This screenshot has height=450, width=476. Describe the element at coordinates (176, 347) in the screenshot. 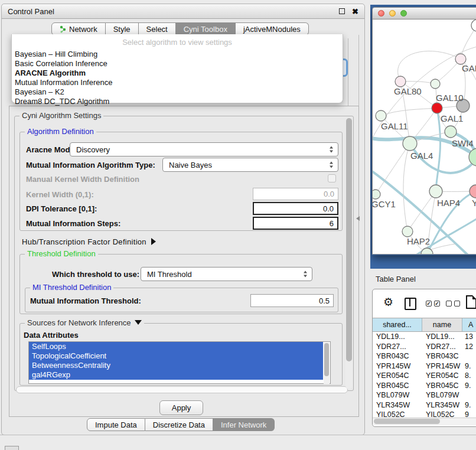

I see `attribute-item-selected: SelfLoops` at that location.